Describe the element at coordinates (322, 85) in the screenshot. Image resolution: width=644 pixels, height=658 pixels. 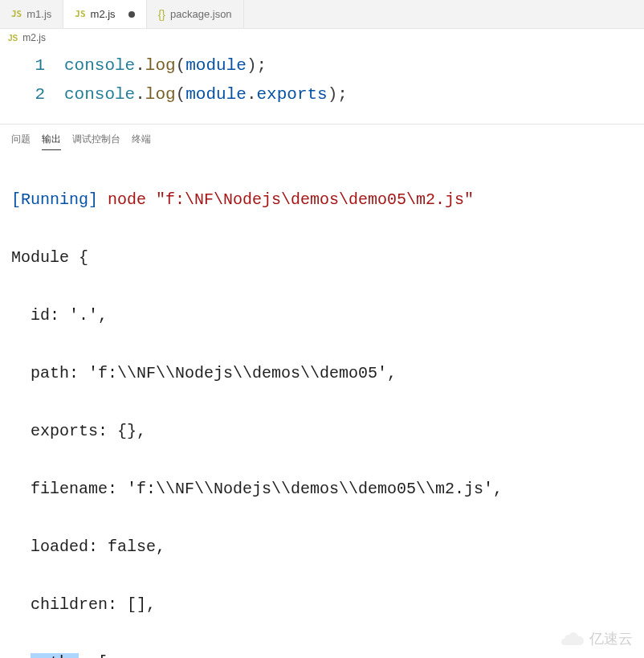
I see `code-editor: 1 console.log(module); 2 console.log(mod…` at that location.